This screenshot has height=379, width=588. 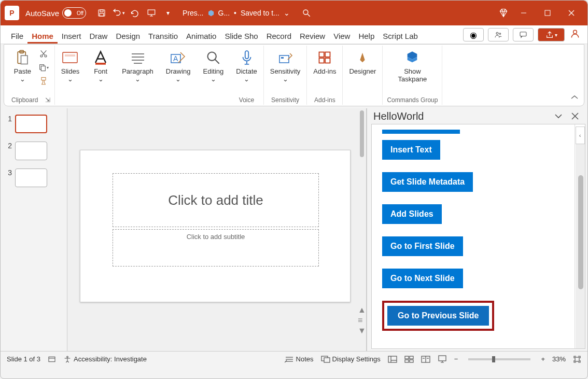 I want to click on clipboard-launcher-icon: ⇲, so click(x=48, y=100).